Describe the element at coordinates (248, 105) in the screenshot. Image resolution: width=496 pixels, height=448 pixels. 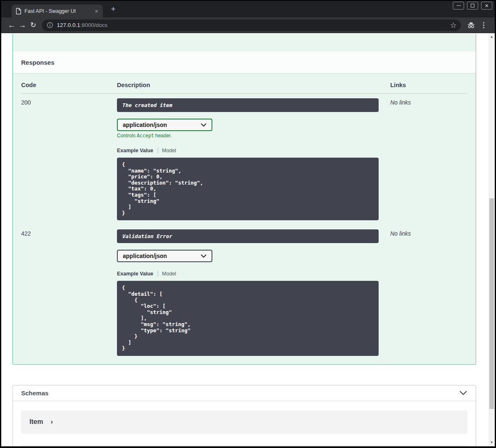
I see `response-description: The created item` at that location.